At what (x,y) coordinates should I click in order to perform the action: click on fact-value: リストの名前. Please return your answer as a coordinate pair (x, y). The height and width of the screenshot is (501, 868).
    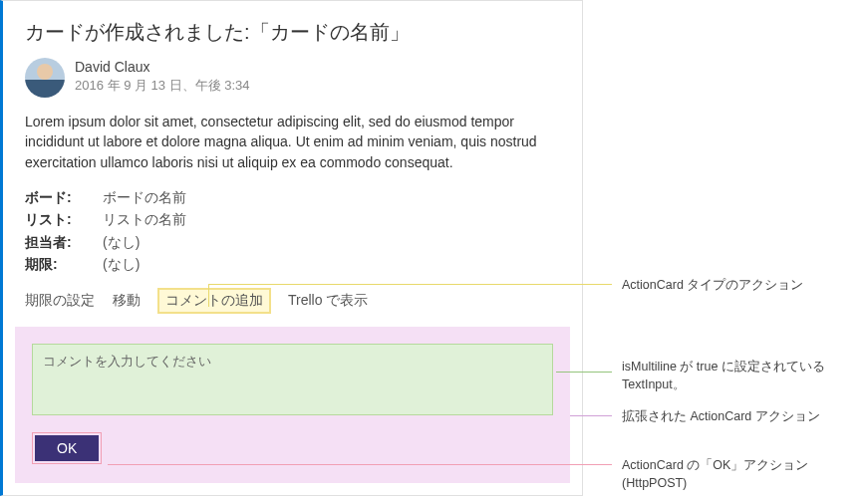
    Looking at the image, I should click on (145, 219).